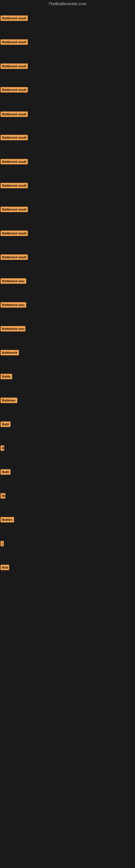 The height and width of the screenshot is (868, 135). What do you see at coordinates (14, 67) in the screenshot?
I see `bottleneck-item-3: Bottleneck result` at bounding box center [14, 67].